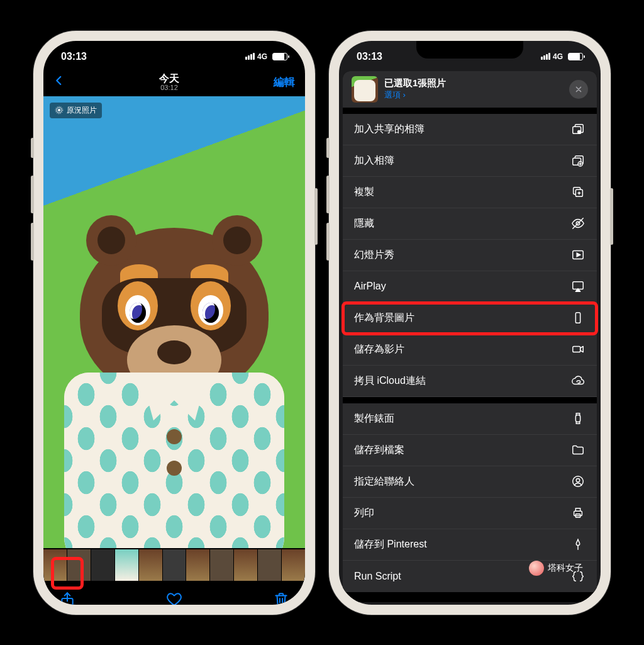 The image size is (644, 645). What do you see at coordinates (578, 223) in the screenshot?
I see `eye-off-icon` at bounding box center [578, 223].